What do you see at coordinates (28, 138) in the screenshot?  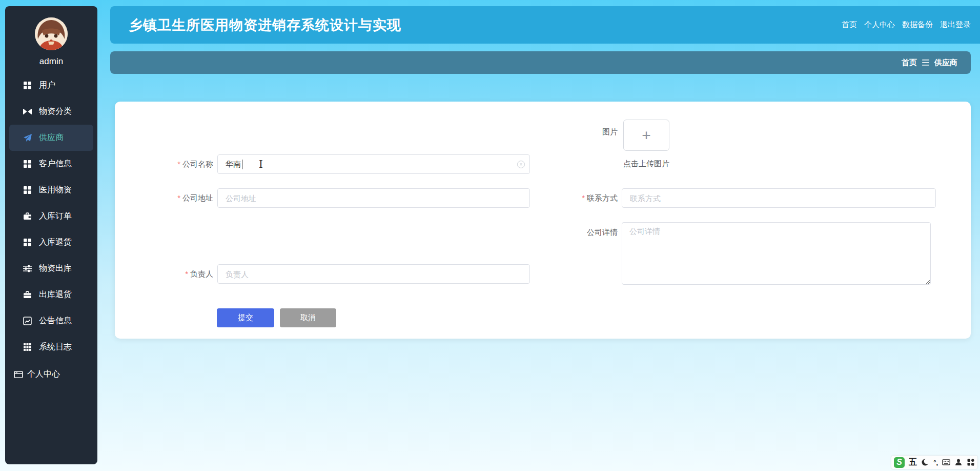 I see `paper-plane-icon` at bounding box center [28, 138].